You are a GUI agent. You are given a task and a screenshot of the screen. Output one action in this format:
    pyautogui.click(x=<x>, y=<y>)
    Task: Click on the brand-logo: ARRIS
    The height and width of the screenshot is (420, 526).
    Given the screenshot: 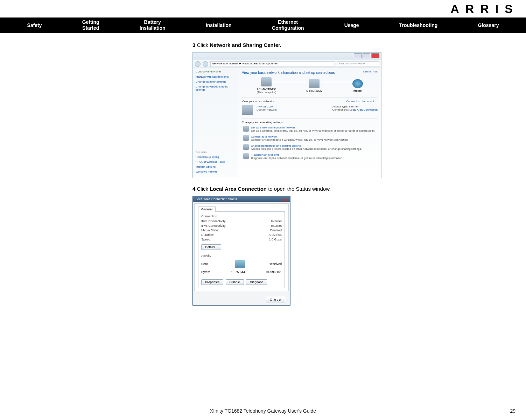 What is the action you would take?
    pyautogui.click(x=485, y=9)
    